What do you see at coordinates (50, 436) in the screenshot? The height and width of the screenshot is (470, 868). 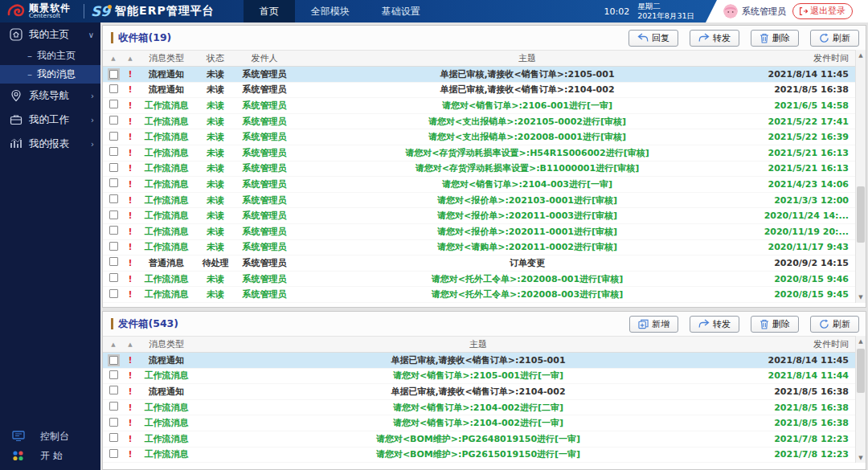 I see `console-button: 控制台` at bounding box center [50, 436].